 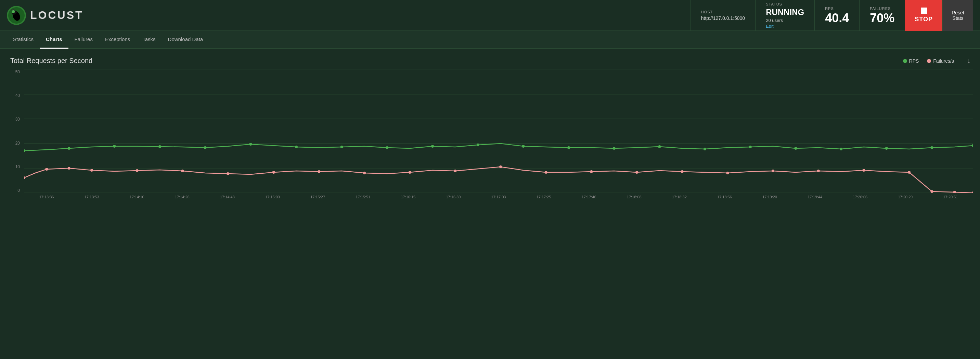 What do you see at coordinates (14, 131) in the screenshot?
I see `y-axis: 0 10 20 30 40 50` at bounding box center [14, 131].